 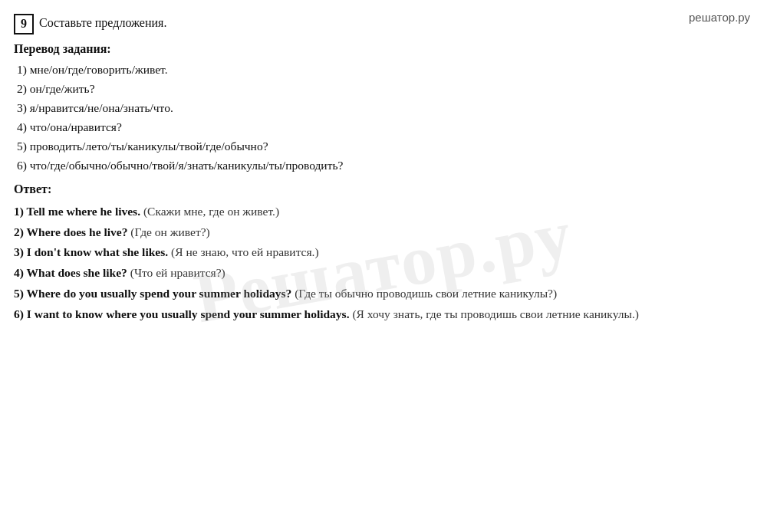 I want to click on task-number: 9, so click(x=24, y=25).